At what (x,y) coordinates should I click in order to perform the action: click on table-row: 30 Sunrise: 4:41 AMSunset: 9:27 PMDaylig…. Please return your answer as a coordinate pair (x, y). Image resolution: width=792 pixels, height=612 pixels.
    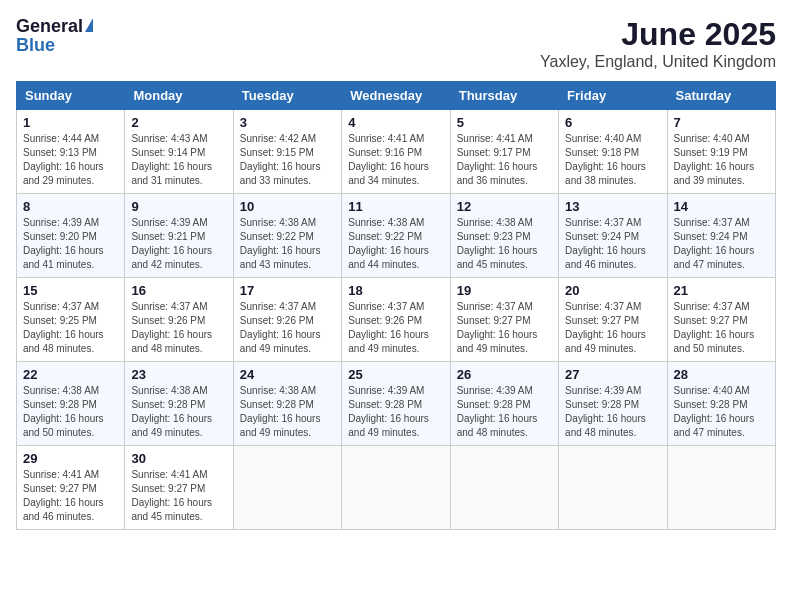
    Looking at the image, I should click on (179, 488).